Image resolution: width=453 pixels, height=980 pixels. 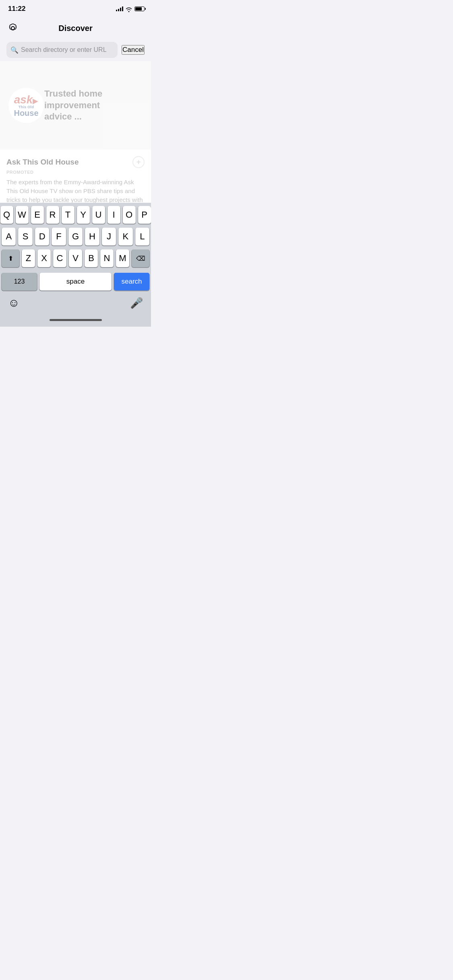 What do you see at coordinates (114, 215) in the screenshot?
I see `key-i: I` at bounding box center [114, 215].